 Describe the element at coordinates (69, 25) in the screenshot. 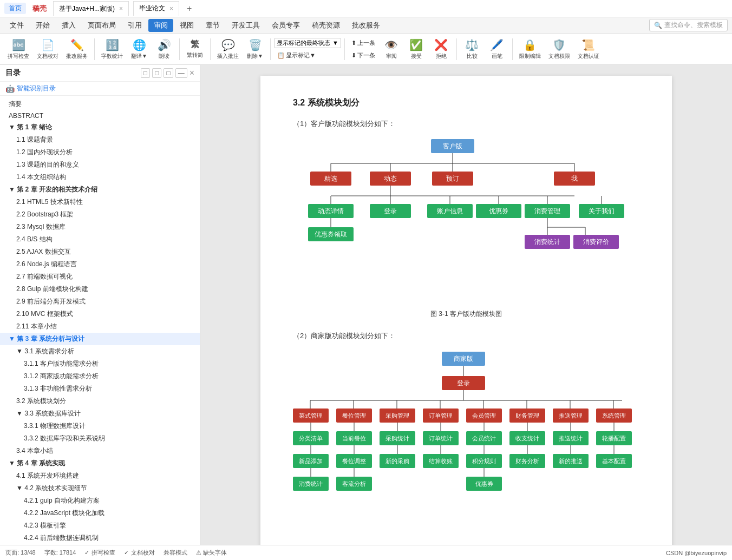

I see `menu-insert: 插入` at that location.